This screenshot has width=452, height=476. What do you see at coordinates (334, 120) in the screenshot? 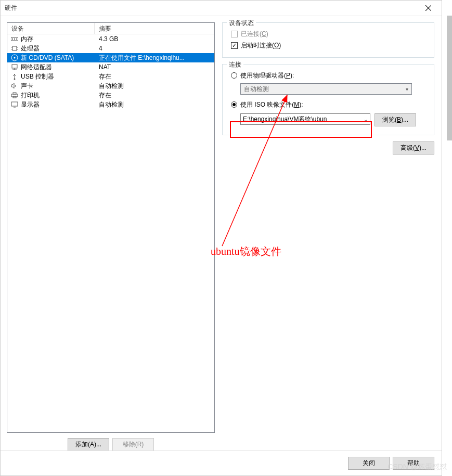
I see `iso-input-row: E:\hengxinqihua\VM系统\ubun ⌄ 浏览(B)...` at bounding box center [334, 120].